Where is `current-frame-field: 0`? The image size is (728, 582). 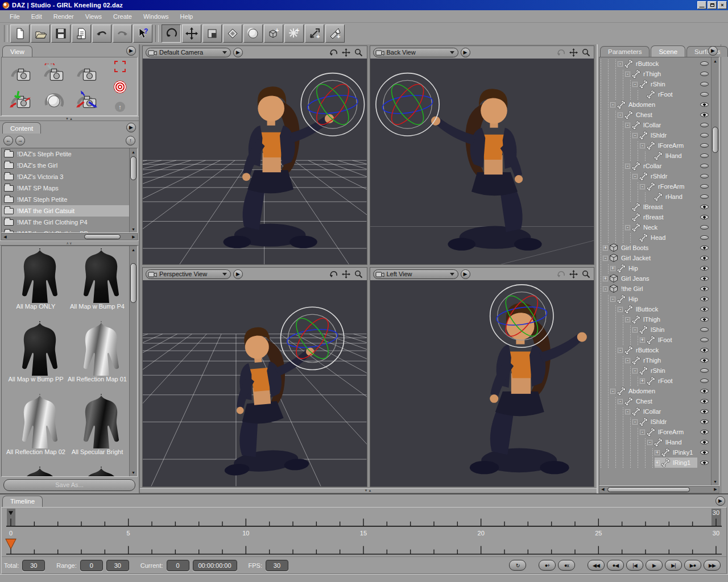
current-frame-field: 0 is located at coordinates (178, 566).